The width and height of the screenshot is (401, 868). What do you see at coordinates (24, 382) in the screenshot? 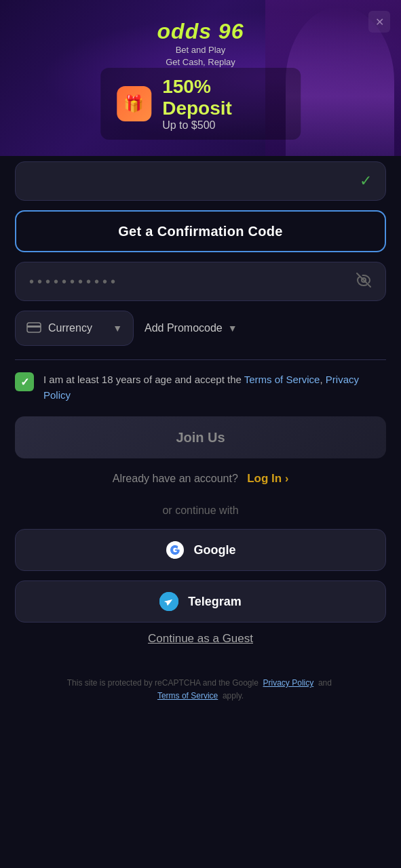
I see `terms-checkbox: ✓` at bounding box center [24, 382].